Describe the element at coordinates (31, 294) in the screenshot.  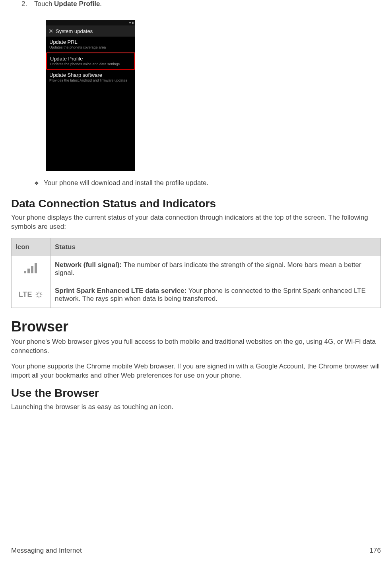
I see `lte-spark-icon: LTE` at that location.